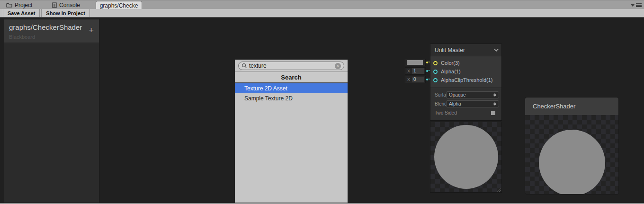 The height and width of the screenshot is (204, 644). Describe the element at coordinates (291, 98) in the screenshot. I see `search-result-sample-texture-2d: Sample Texture 2D` at that location.